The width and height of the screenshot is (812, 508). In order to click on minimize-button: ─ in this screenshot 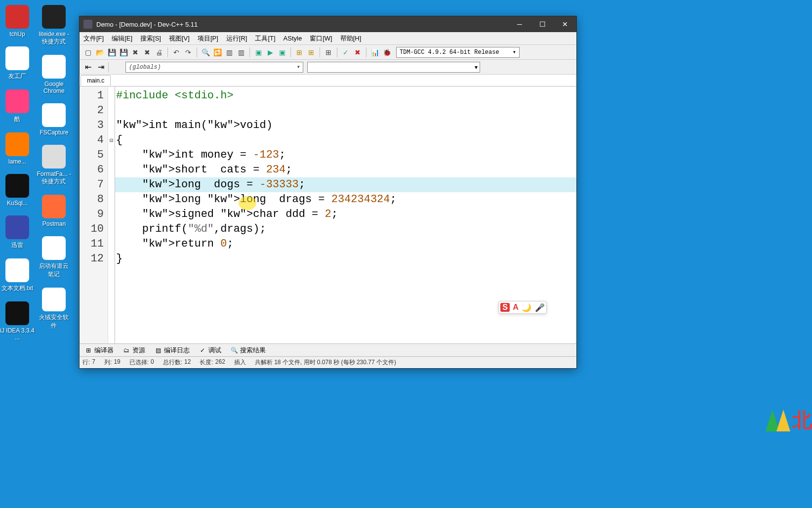, I will do `click(520, 24)`.